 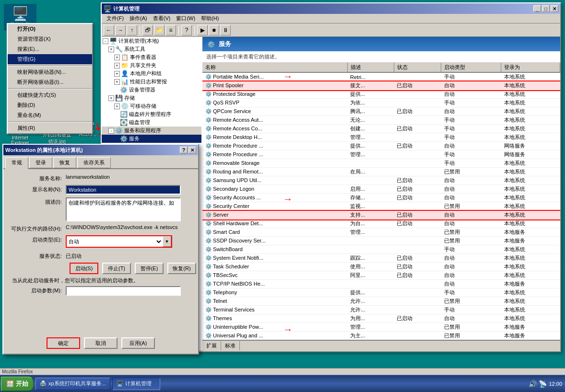 What do you see at coordinates (167, 242) in the screenshot?
I see `startup-type-dropdown-btn: ▼` at bounding box center [167, 242].